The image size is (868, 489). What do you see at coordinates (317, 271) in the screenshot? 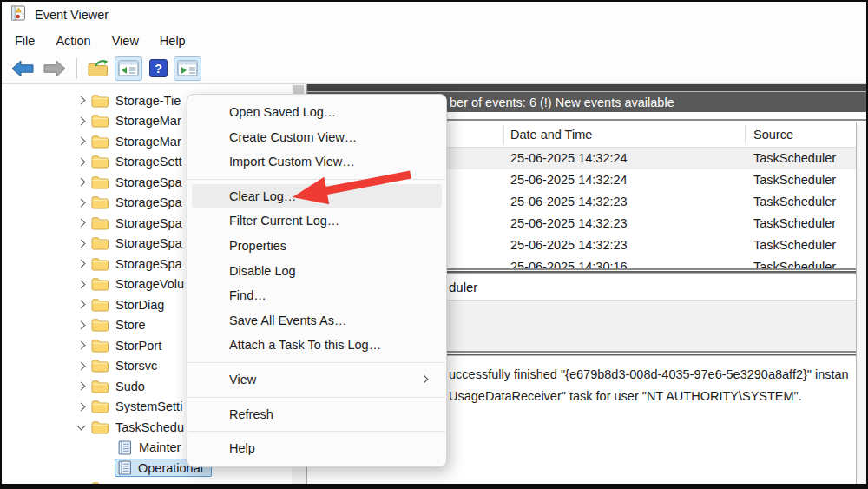
I see `menu-item-disable-log: Disable Log` at bounding box center [317, 271].